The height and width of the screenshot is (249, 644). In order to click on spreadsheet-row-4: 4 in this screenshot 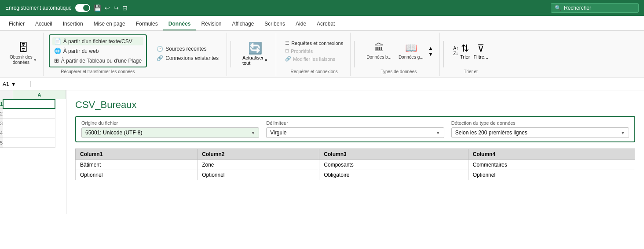, I will do `click(33, 133)`.